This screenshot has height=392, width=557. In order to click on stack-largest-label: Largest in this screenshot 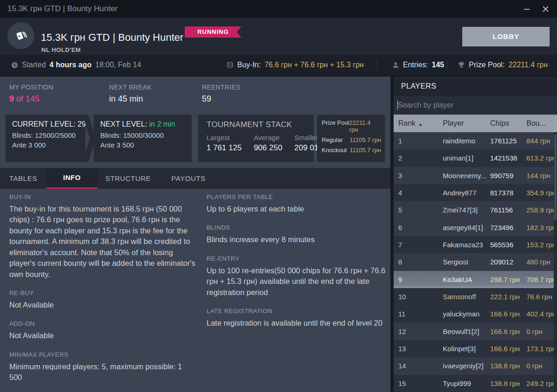, I will do `click(224, 137)`.